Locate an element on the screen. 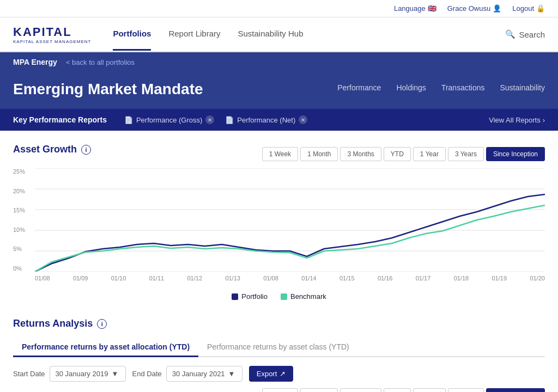 The height and width of the screenshot is (392, 558). chevron-right-icon: › is located at coordinates (544, 120).